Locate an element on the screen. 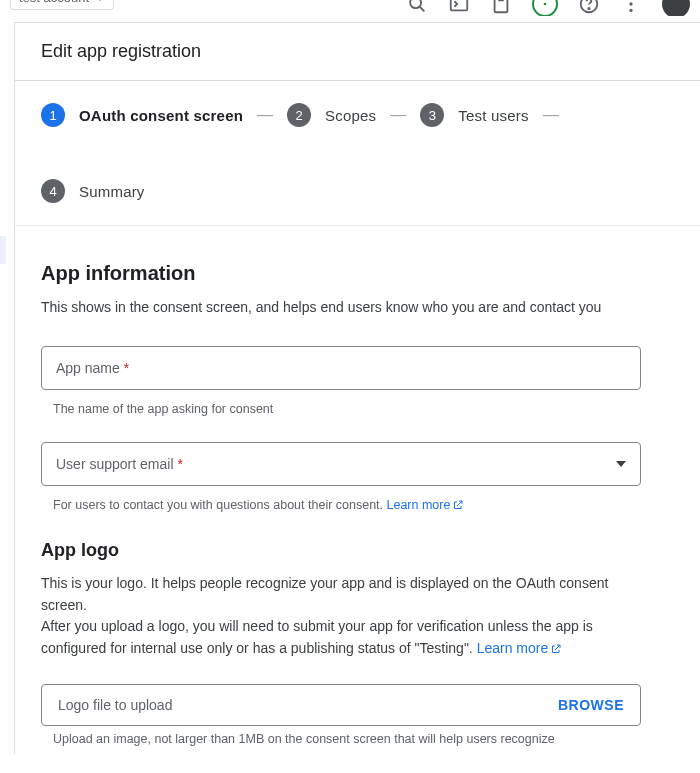 The image size is (700, 773). step-summary: 4 Summary is located at coordinates (93, 191).